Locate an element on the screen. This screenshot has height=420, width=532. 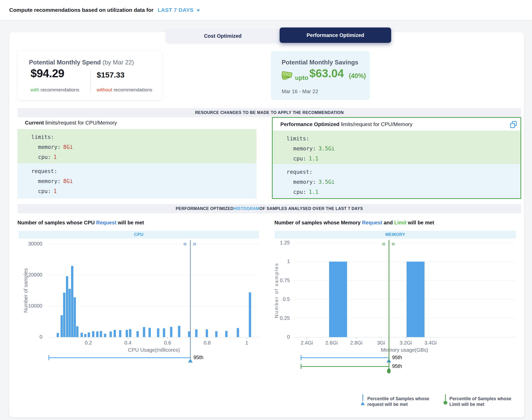
chevron-down-icon is located at coordinates (198, 11).